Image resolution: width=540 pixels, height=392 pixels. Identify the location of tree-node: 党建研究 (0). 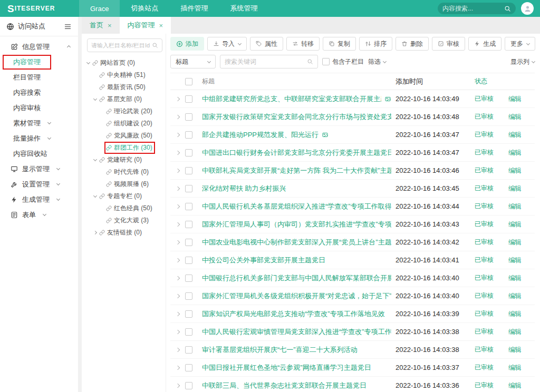
(124, 160).